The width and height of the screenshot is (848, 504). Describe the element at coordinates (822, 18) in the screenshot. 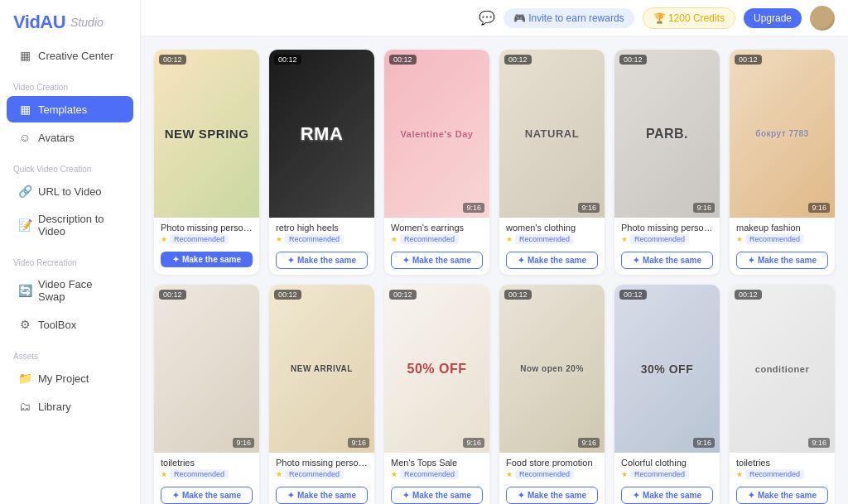

I see `avatar` at that location.